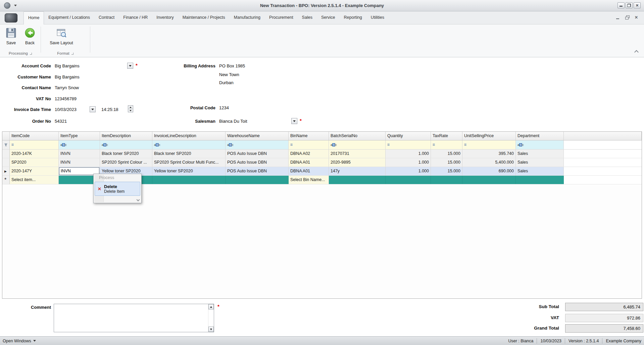 The image size is (644, 345). Describe the element at coordinates (357, 171) in the screenshot. I see `cell-batchserialno: 147y` at that location.